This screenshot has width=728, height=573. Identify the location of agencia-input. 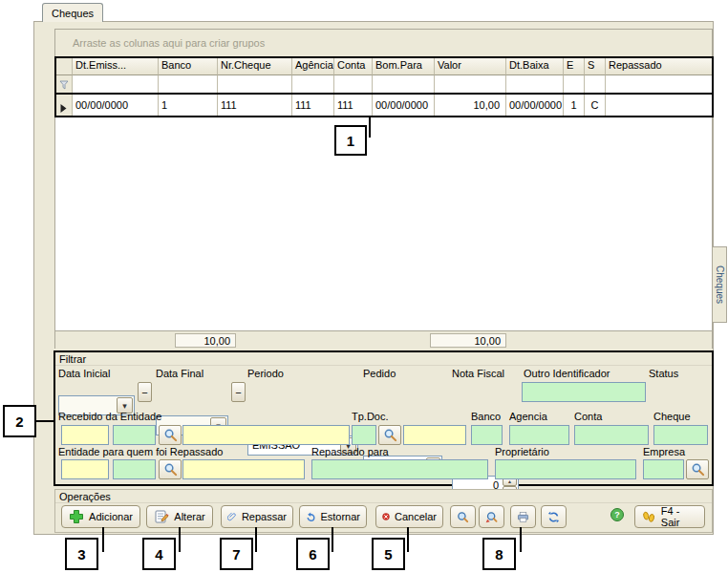
(539, 435).